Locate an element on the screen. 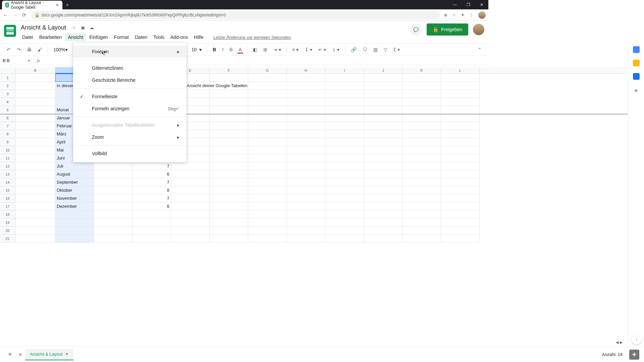 This screenshot has width=644, height=362. new-tab-button: + is located at coordinates (67, 6).